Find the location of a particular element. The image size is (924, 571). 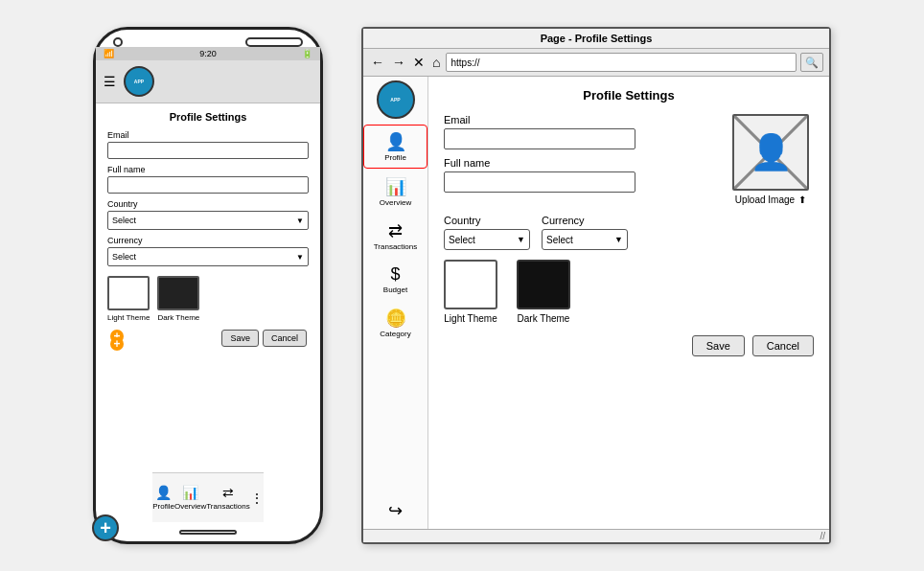

nav-overview-label: Overview is located at coordinates (190, 506).